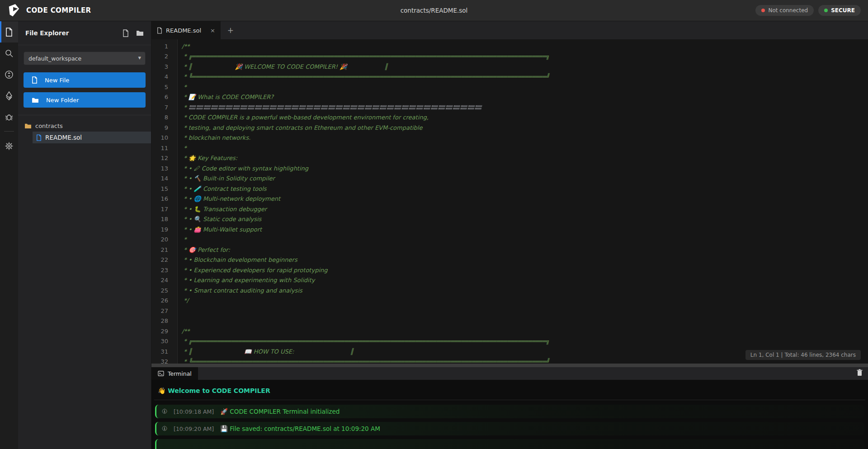  Describe the element at coordinates (510, 148) in the screenshot. I see `code-line: 11 *` at that location.